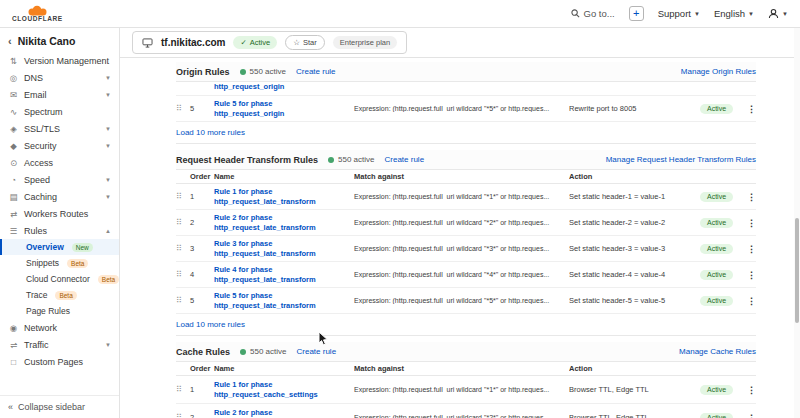 The image size is (800, 418). What do you see at coordinates (60, 40) in the screenshot?
I see `account-header: ‹ Nikita Cano` at bounding box center [60, 40].